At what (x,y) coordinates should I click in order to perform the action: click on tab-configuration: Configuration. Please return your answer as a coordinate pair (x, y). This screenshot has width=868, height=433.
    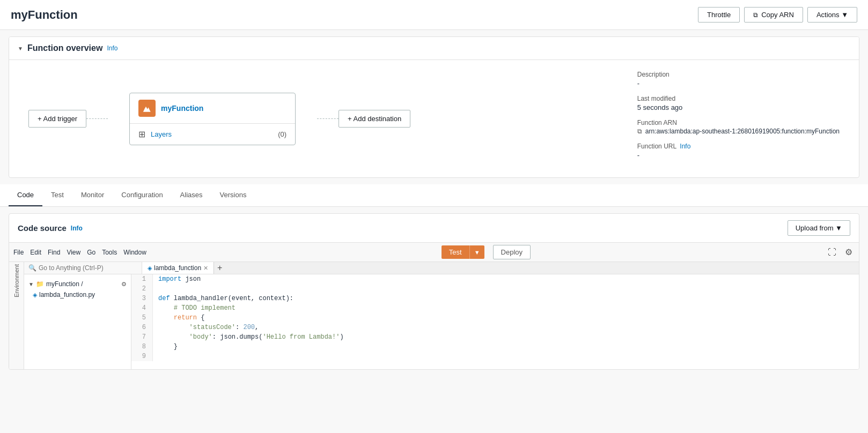
    Looking at the image, I should click on (142, 195).